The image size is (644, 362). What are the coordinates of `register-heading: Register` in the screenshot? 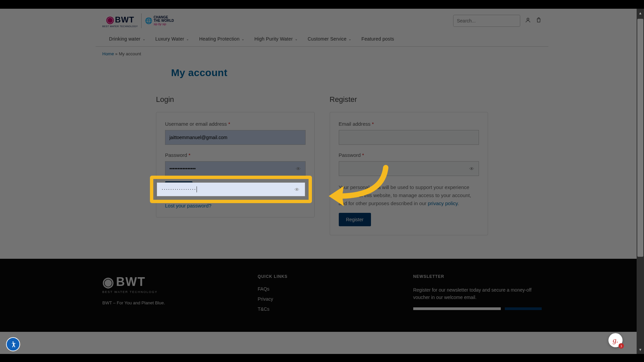 It's located at (409, 100).